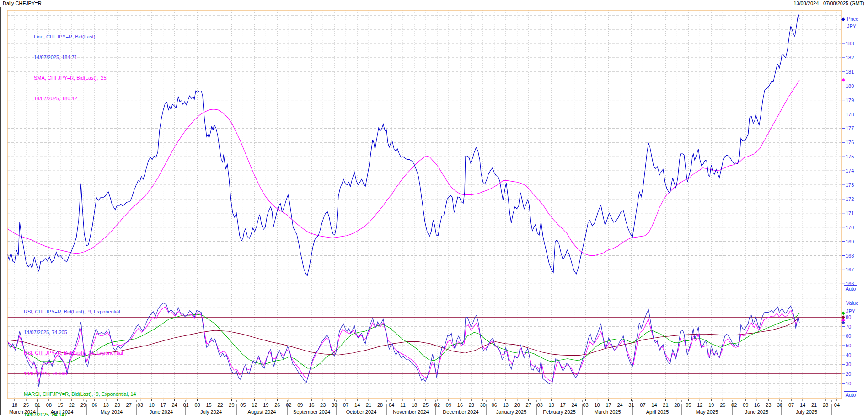  Describe the element at coordinates (60, 405) in the screenshot. I see `svg-text: 15` at that location.